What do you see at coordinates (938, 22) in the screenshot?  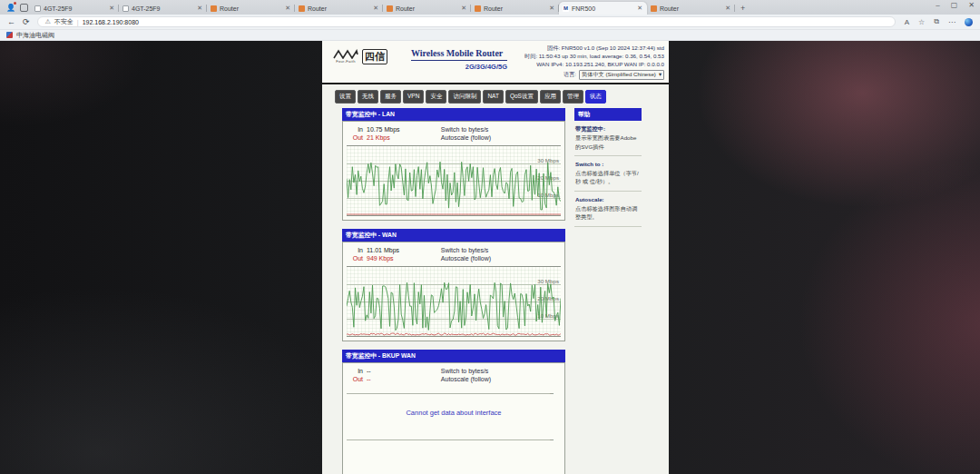 I see `toolbar-icons: A ☆ ⧉ ⋯` at bounding box center [938, 22].